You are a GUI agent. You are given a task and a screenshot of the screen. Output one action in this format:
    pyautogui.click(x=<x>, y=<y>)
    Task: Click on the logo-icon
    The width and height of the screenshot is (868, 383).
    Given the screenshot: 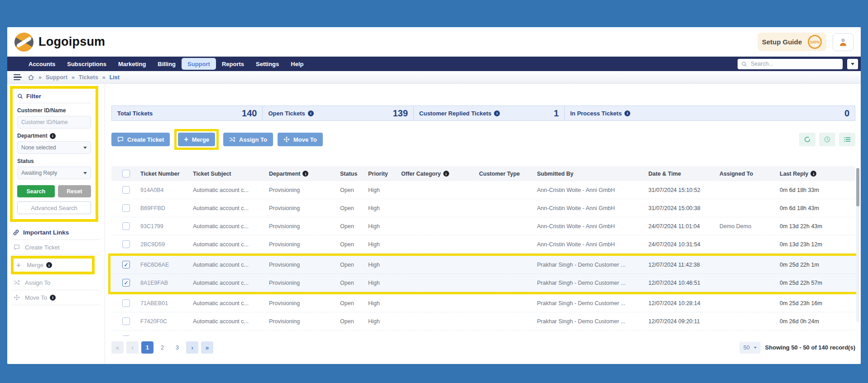 What is the action you would take?
    pyautogui.click(x=24, y=42)
    